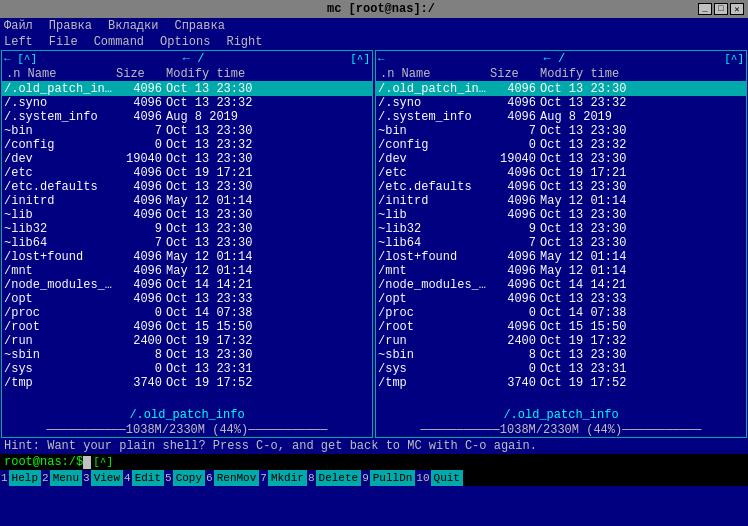  I want to click on fkey-edit: 4Edit, so click(144, 478).